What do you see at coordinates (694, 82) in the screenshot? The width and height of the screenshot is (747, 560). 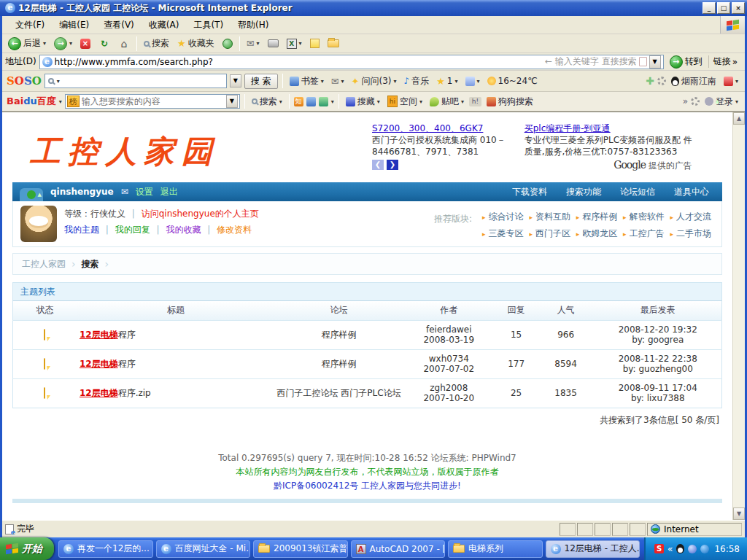 I see `soso-qq-account: 烟雨江南` at bounding box center [694, 82].